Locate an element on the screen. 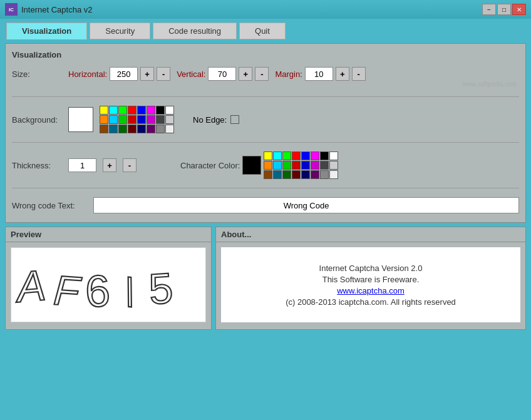 This screenshot has width=531, height=420. about-link: www.icaptcha.com is located at coordinates (371, 290).